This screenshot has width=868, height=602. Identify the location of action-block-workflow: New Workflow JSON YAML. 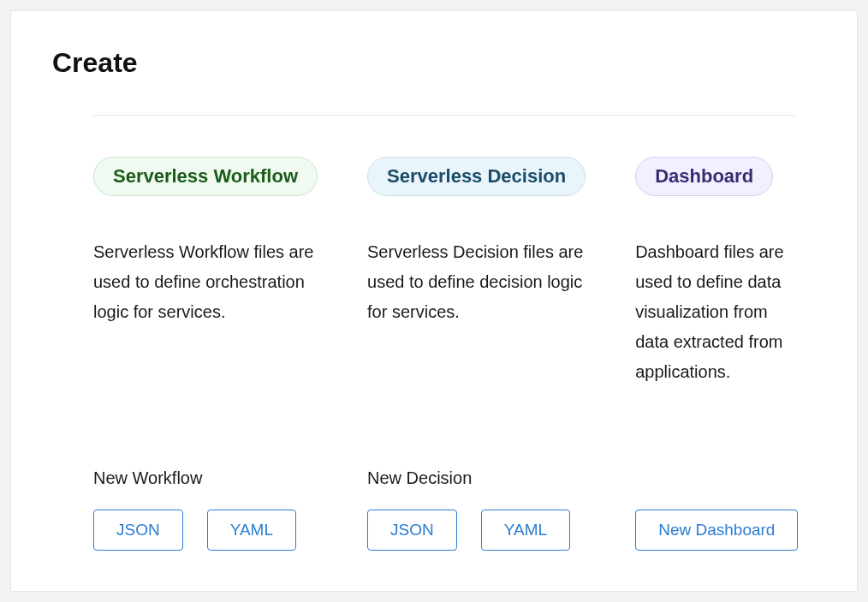
(205, 510).